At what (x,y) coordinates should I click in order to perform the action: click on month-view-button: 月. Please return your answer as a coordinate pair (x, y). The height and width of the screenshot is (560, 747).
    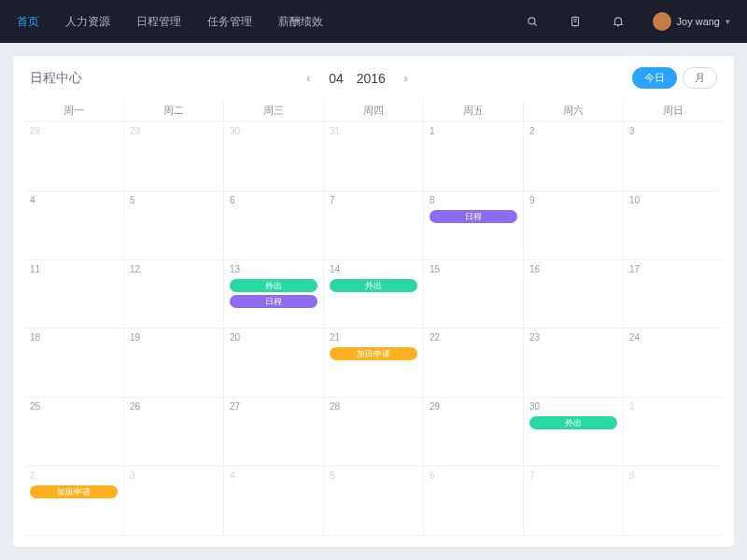
    Looking at the image, I should click on (700, 78).